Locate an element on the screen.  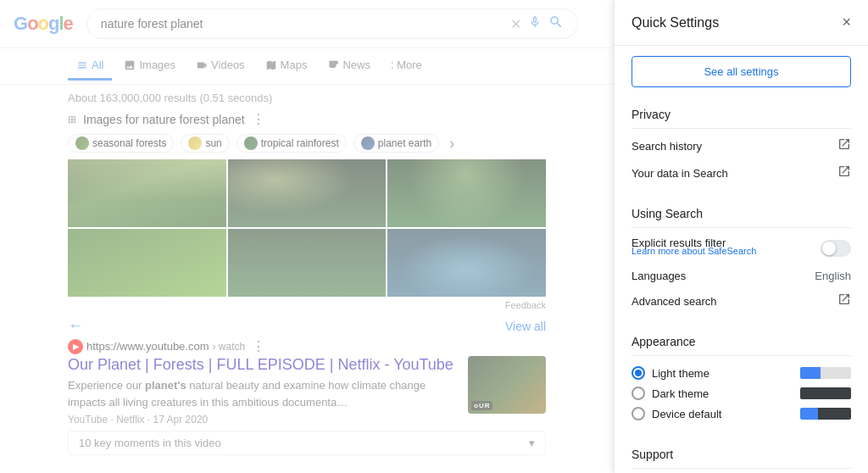
qs-search-history-item: Search history is located at coordinates (741, 146).